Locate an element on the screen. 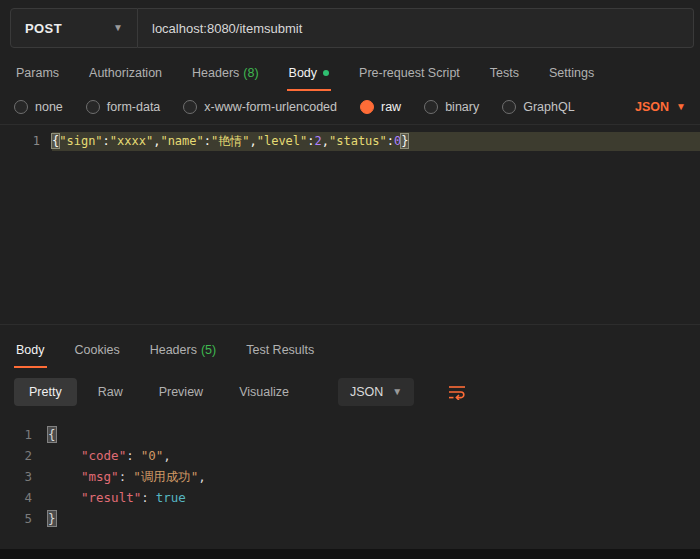 The height and width of the screenshot is (559, 700). headers-count-badge: (8) is located at coordinates (250, 73).